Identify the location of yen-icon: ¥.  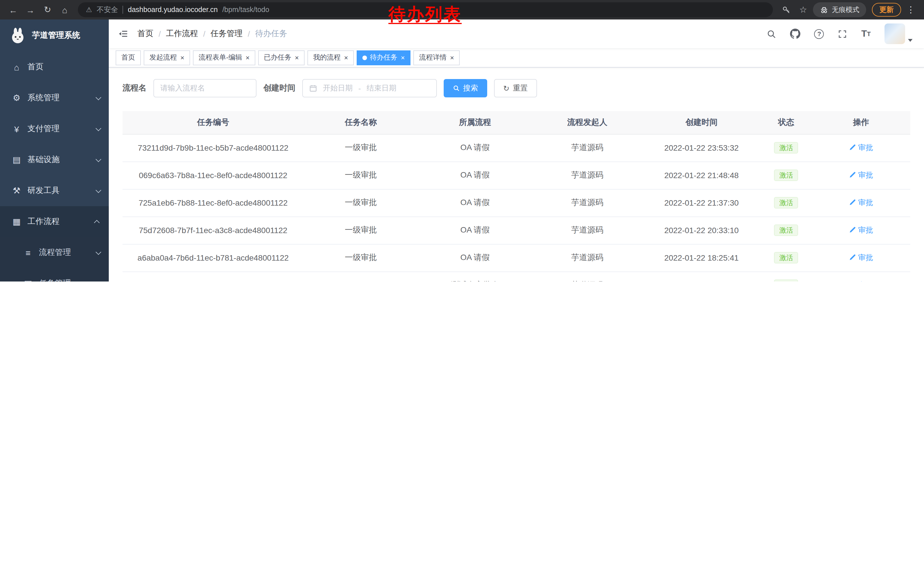
(16, 129).